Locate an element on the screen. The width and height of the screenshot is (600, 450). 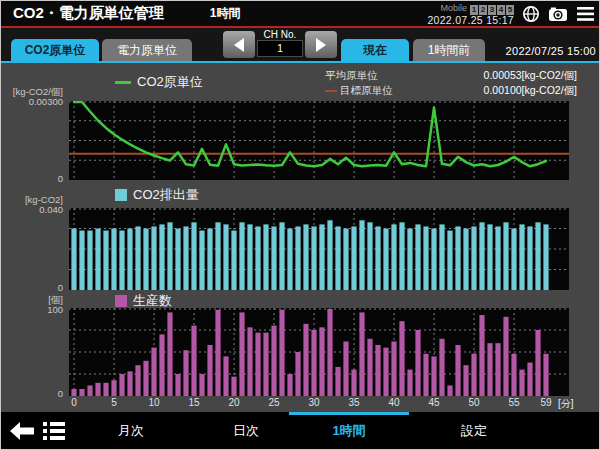
target-intensity-label: 目標原単位 is located at coordinates (359, 91).